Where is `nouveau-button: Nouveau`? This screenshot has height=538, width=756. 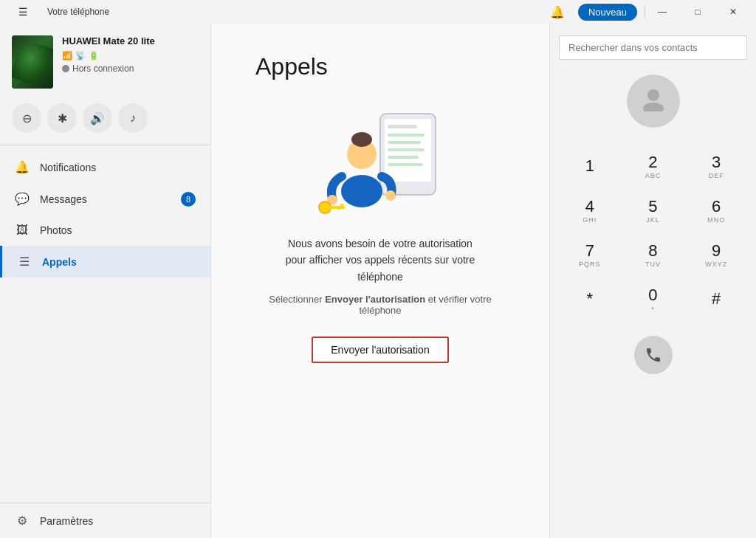
nouveau-button: Nouveau is located at coordinates (608, 12).